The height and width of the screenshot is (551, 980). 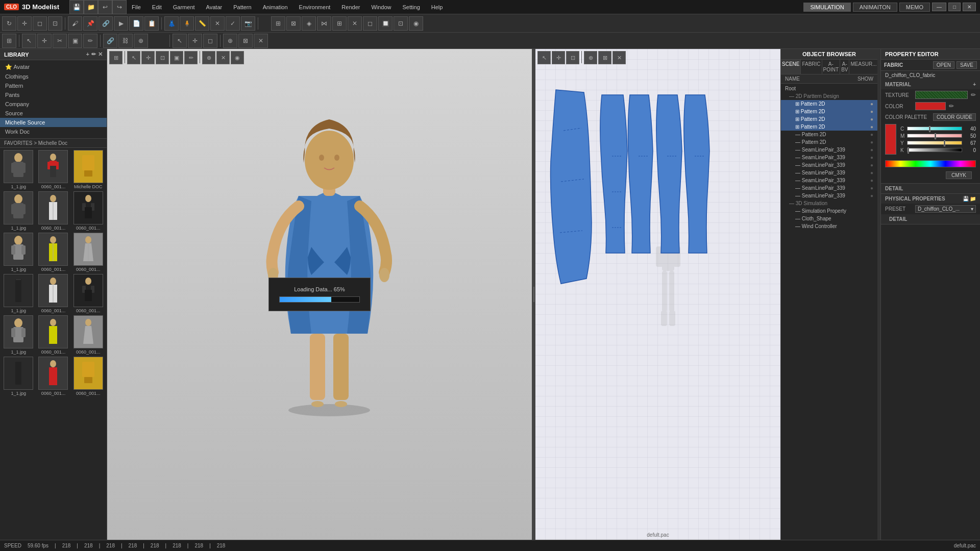 I want to click on vp-camera3: ⊡, so click(x=162, y=58).